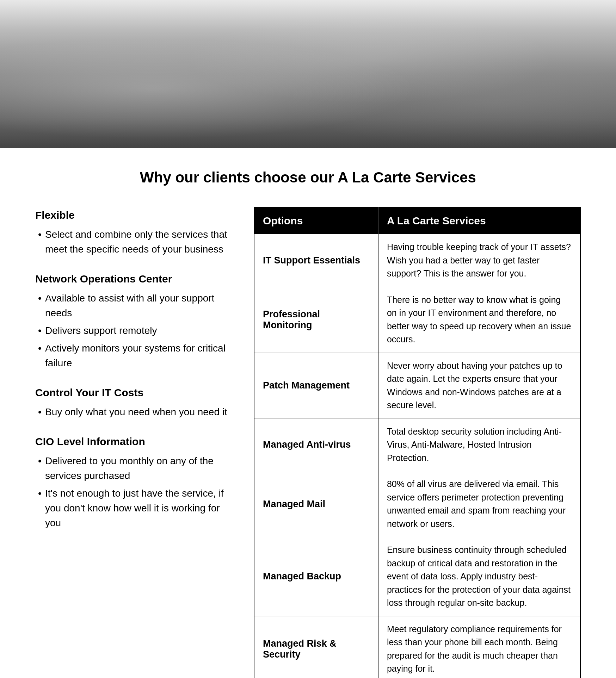  Describe the element at coordinates (417, 320) in the screenshot. I see `table-row: Professional Monitoring There is no bett…` at that location.